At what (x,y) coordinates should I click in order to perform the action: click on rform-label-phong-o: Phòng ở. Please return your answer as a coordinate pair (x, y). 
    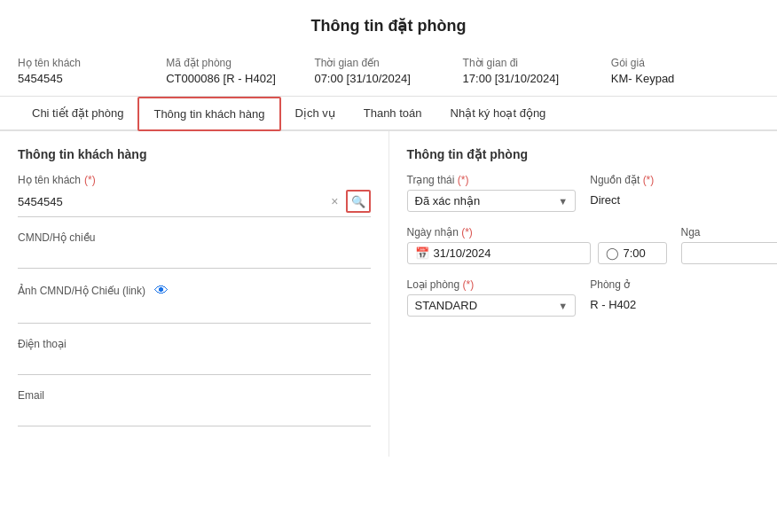
    Looking at the image, I should click on (674, 285).